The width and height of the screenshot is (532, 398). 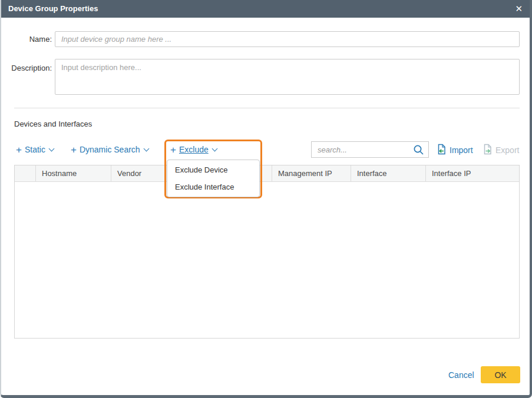 What do you see at coordinates (35, 150) in the screenshot?
I see `static-dropdown-button: +Static` at bounding box center [35, 150].